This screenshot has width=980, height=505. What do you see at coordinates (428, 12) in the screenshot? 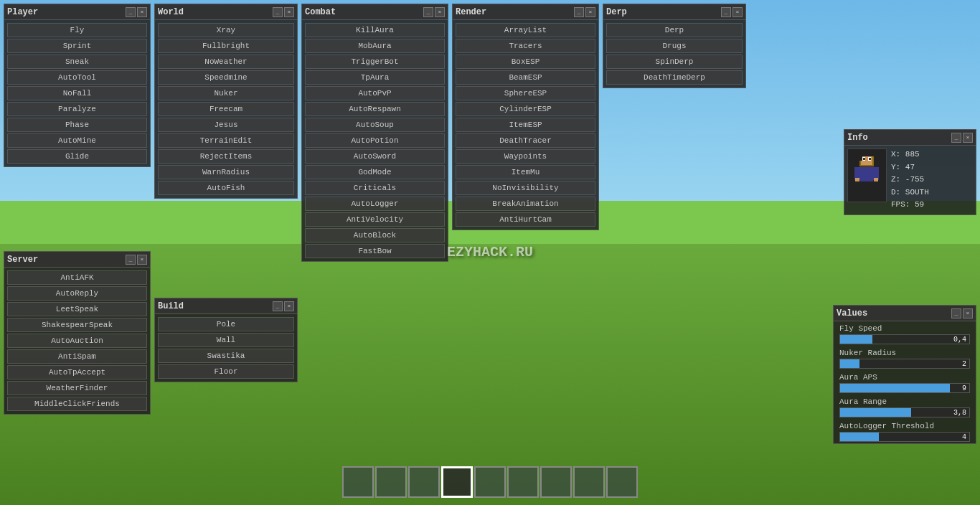
I see `panel-combat-min: _` at bounding box center [428, 12].